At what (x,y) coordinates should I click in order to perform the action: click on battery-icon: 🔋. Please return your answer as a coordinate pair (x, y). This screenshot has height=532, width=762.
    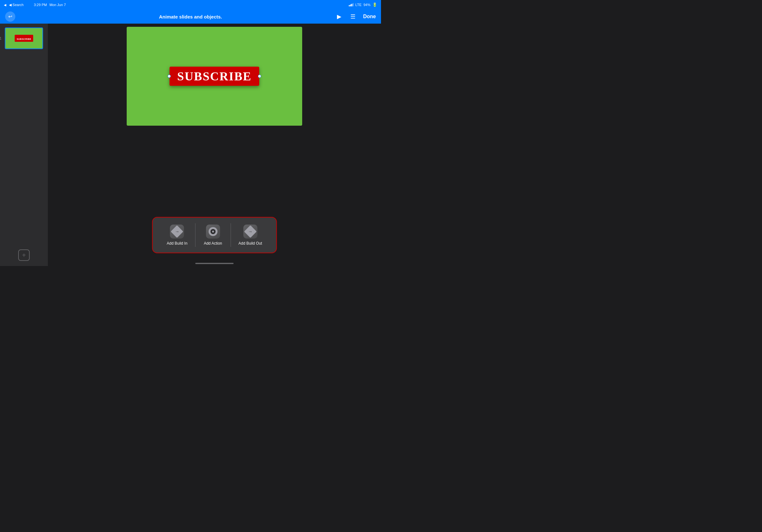
    Looking at the image, I should click on (375, 5).